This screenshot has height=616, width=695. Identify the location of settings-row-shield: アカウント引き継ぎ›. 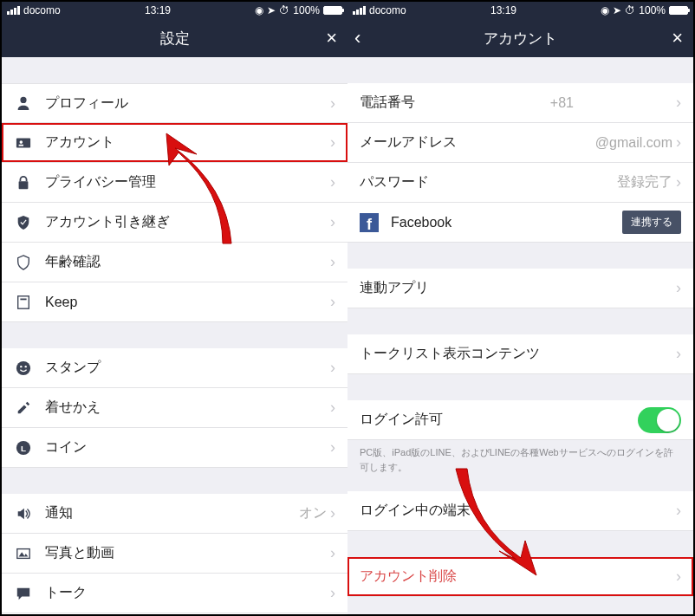
(175, 223).